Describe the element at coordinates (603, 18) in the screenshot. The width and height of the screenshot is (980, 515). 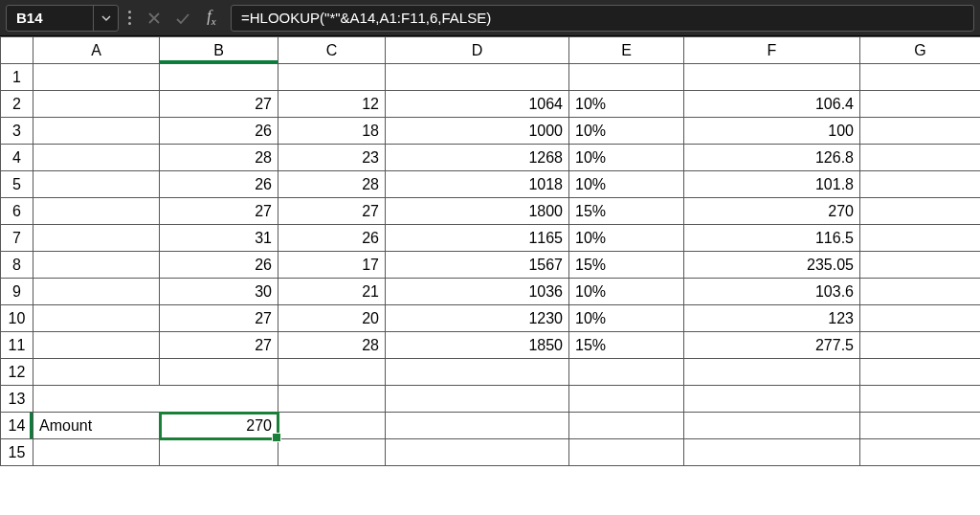
I see `formula-bar-input` at that location.